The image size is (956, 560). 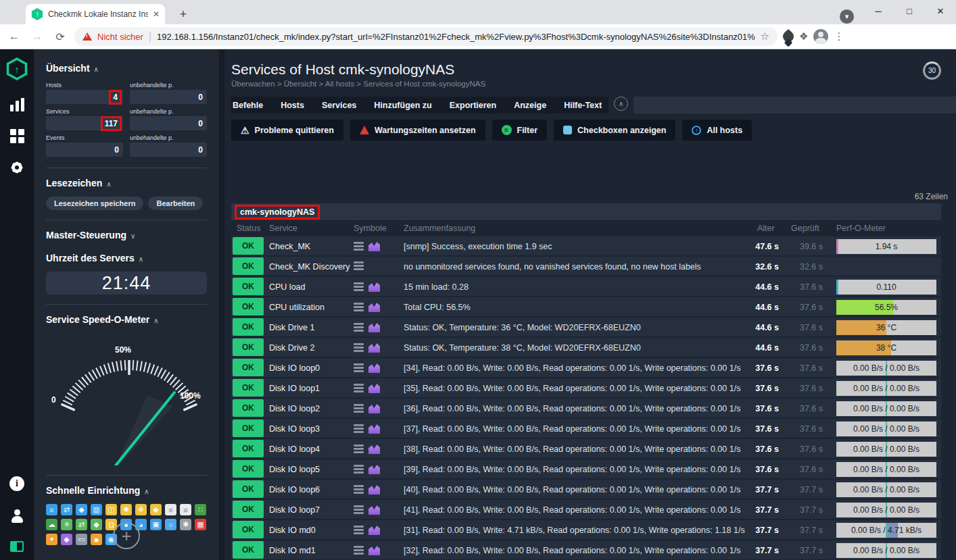 What do you see at coordinates (418, 130) in the screenshot?
I see `wartungszeiten-ansetzen-button: Wartungszeiten ansetzen` at bounding box center [418, 130].